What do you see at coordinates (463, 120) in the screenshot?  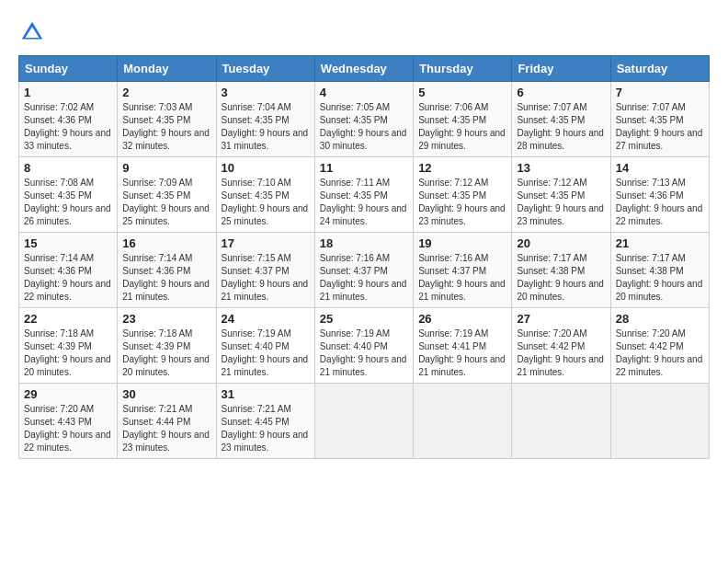 I see `calendar-cell: 5Sunrise: 7:06 AMSunset: 4:35 PMDaylight…` at bounding box center [463, 120].